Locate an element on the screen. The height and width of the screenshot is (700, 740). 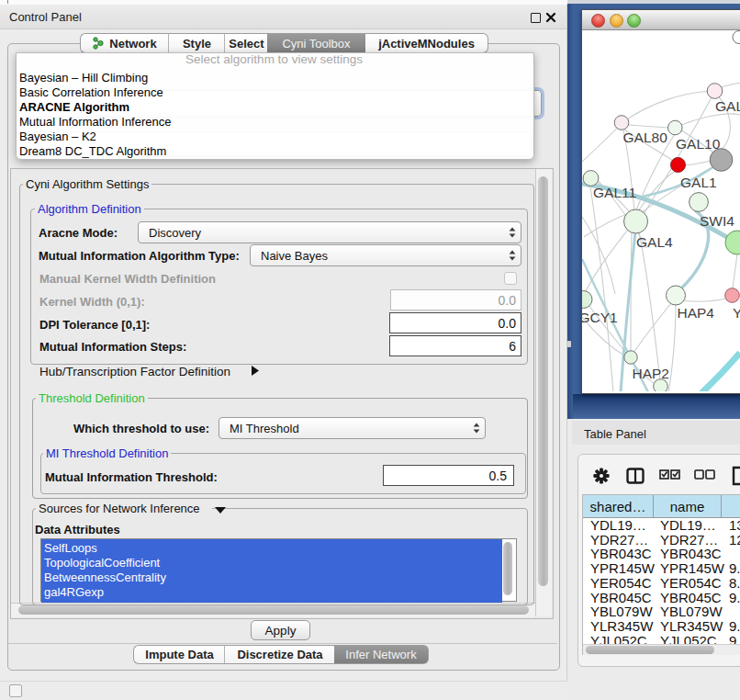
svg-text: GAL2 is located at coordinates (727, 107).